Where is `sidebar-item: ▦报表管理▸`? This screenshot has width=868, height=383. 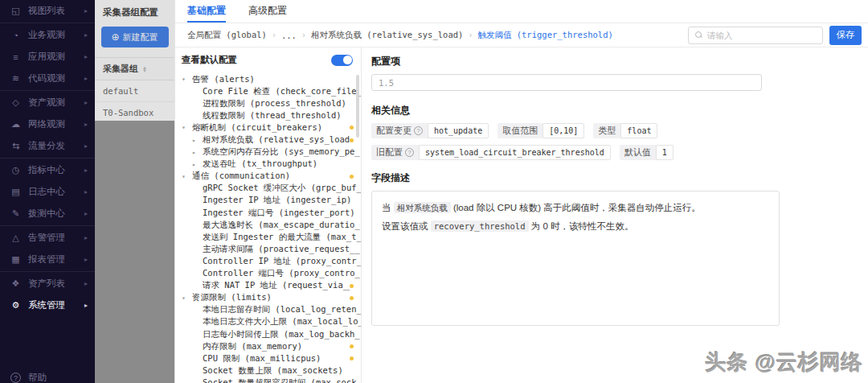
sidebar-item: ▦报表管理▸ is located at coordinates (47, 259).